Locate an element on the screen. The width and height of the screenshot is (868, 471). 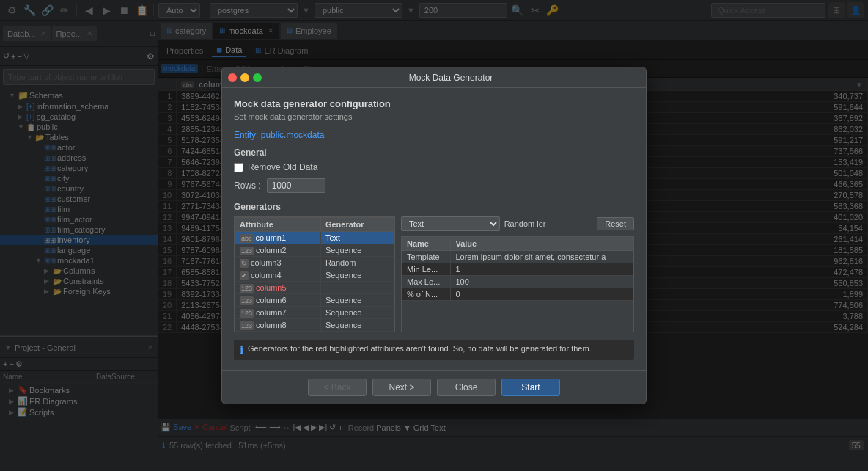
props-table-wrap: Name Value Template Lorem ipsum dolor si… is located at coordinates (518, 284).